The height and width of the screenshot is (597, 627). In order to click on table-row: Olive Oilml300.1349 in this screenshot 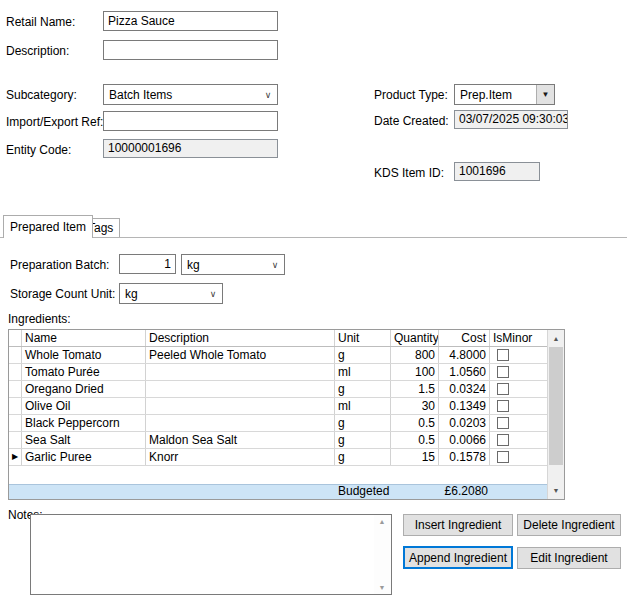, I will do `click(278, 406)`.